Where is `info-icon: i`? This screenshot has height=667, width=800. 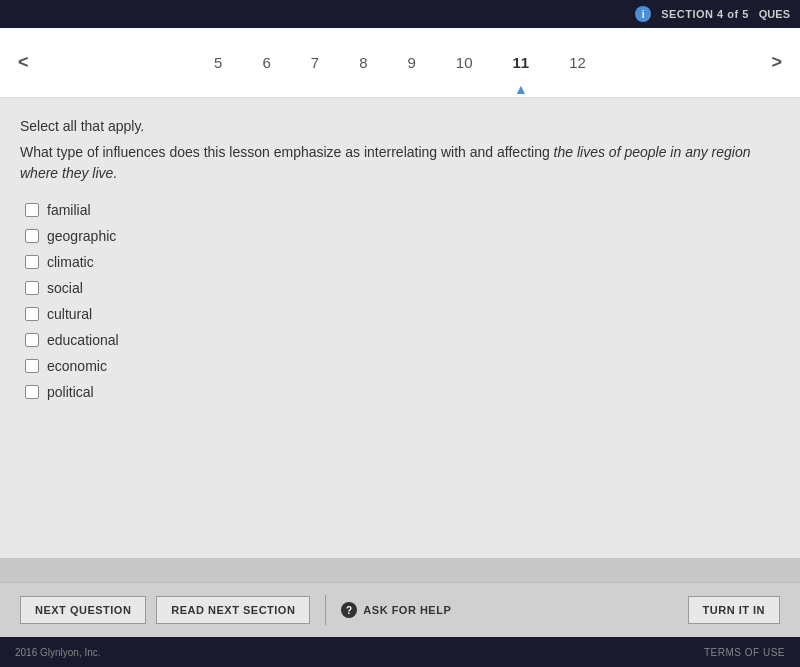 info-icon: i is located at coordinates (643, 14).